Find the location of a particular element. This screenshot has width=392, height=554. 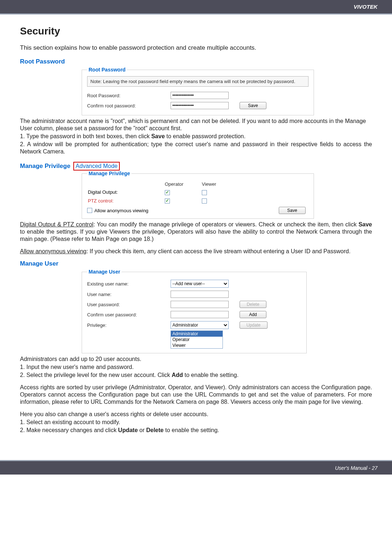

confirm-user-pw-label: Confirm user password: is located at coordinates (129, 315).